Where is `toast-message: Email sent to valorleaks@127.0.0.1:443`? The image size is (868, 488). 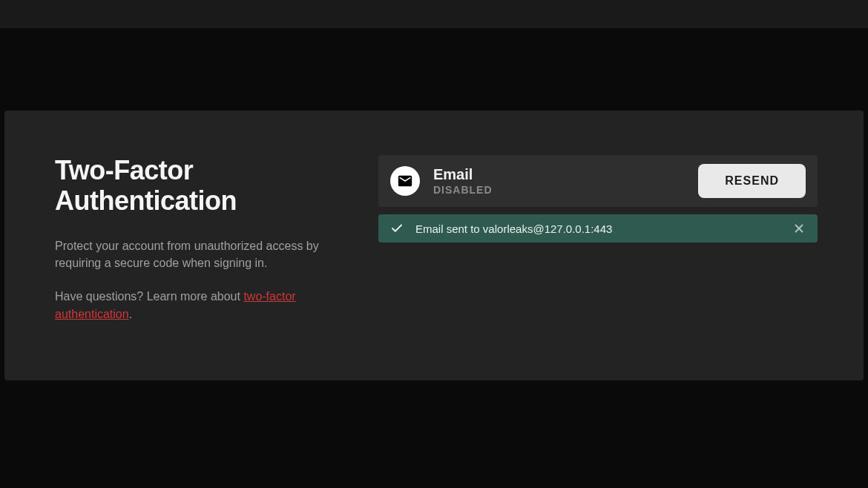 toast-message: Email sent to valorleaks@127.0.0.1:443 is located at coordinates (598, 228).